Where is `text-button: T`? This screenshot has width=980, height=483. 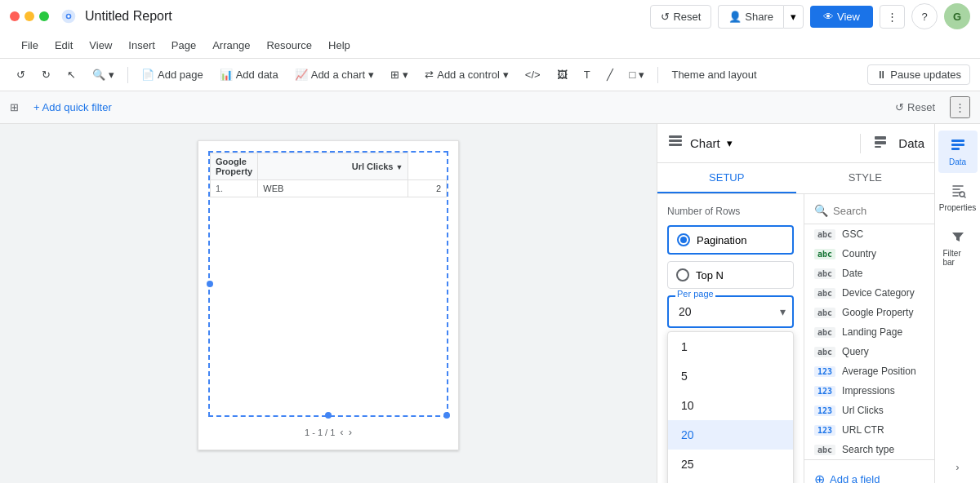
text-button: T is located at coordinates (587, 75).